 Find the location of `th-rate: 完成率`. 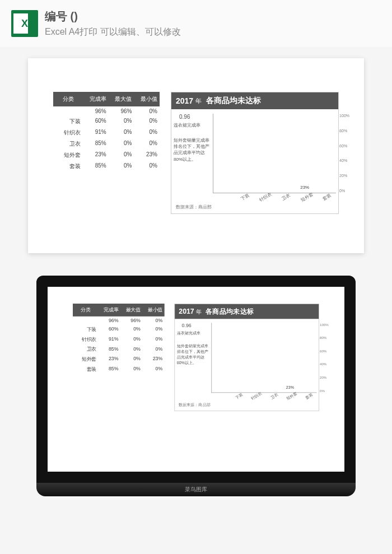

th-rate: 完成率 is located at coordinates (96, 99).